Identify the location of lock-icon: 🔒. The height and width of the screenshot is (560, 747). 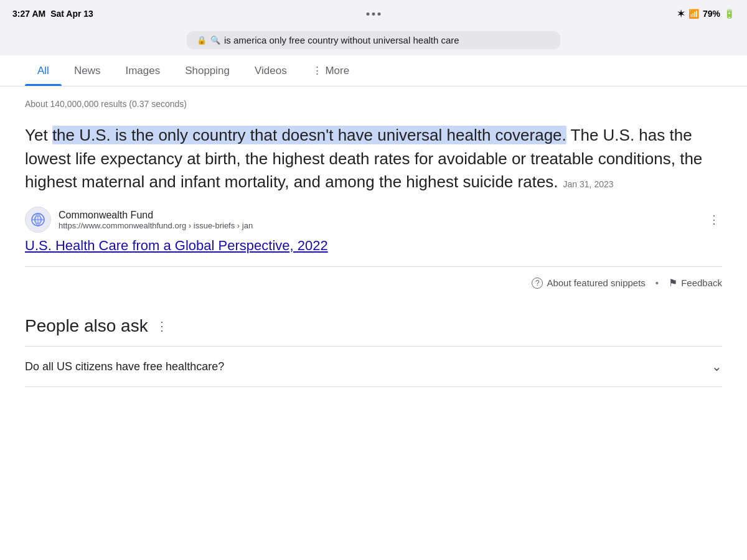
(202, 40).